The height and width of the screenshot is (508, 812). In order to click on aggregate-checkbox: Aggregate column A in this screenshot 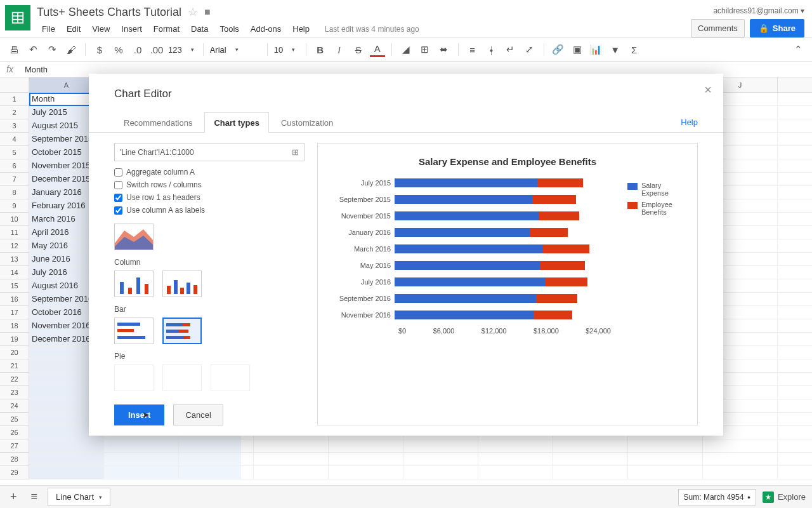, I will do `click(209, 172)`.